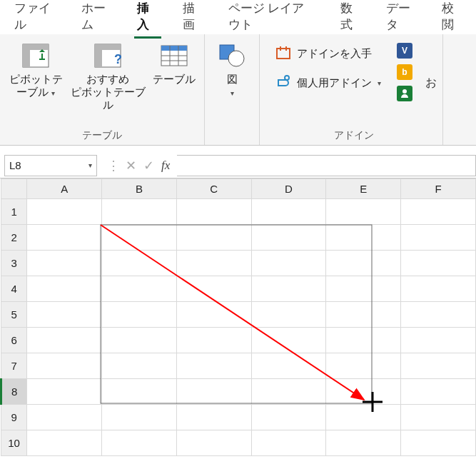 Image resolution: width=476 pixels, height=474 pixels. What do you see at coordinates (233, 90) in the screenshot?
I see `group-illustrations: 図▾` at bounding box center [233, 90].